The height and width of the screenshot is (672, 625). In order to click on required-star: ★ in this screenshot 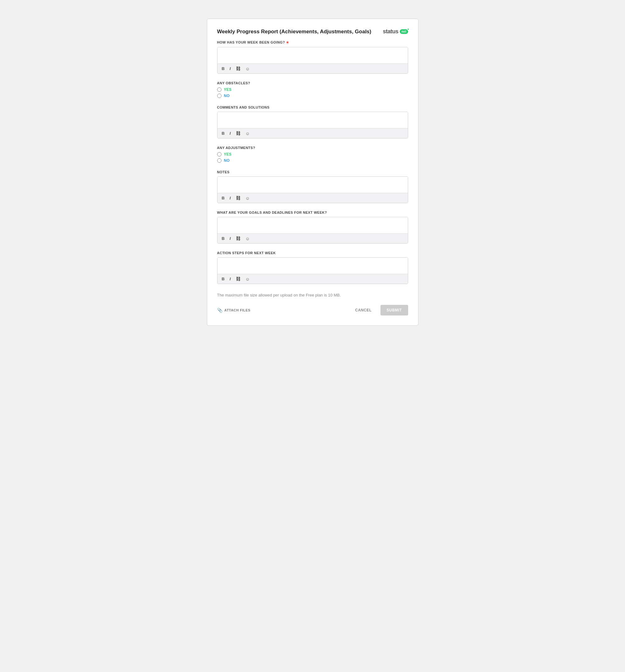, I will do `click(288, 43)`.